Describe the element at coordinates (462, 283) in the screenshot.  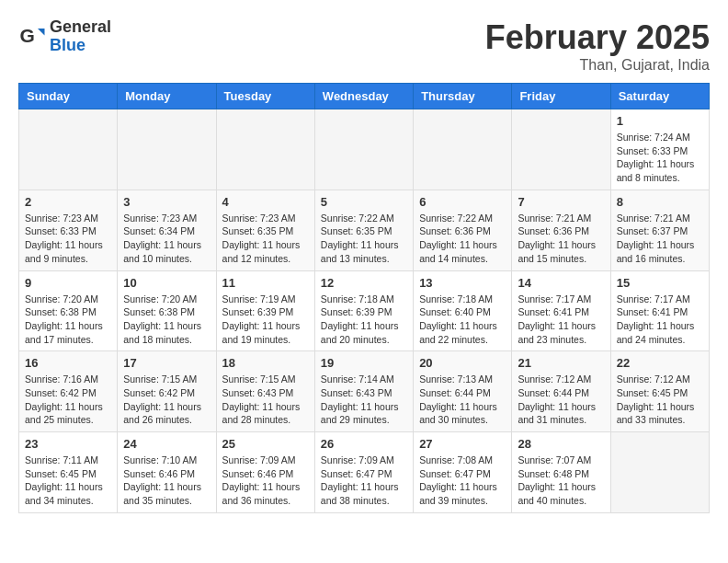
I see `day-number: 13` at that location.